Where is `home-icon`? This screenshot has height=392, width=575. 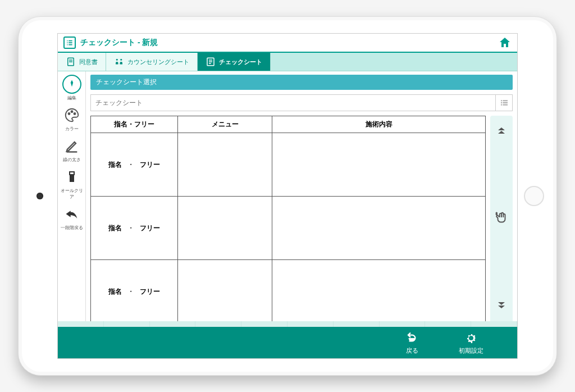 home-icon is located at coordinates (505, 43).